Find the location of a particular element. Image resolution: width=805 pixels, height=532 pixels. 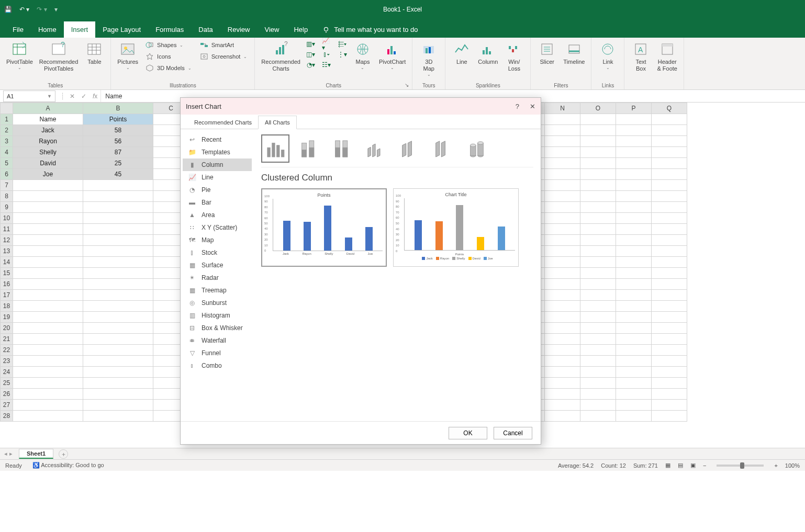

cell-A14 is located at coordinates (48, 263).